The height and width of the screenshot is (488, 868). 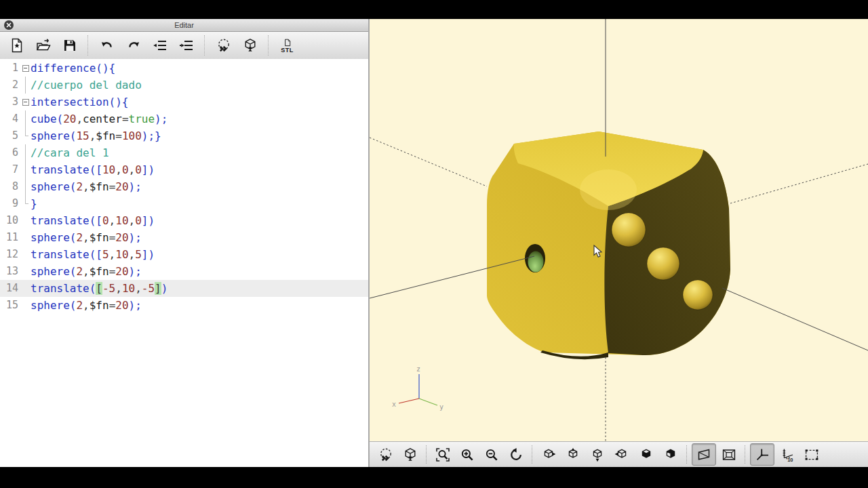 What do you see at coordinates (10, 203) in the screenshot?
I see `line-number: 9` at bounding box center [10, 203].